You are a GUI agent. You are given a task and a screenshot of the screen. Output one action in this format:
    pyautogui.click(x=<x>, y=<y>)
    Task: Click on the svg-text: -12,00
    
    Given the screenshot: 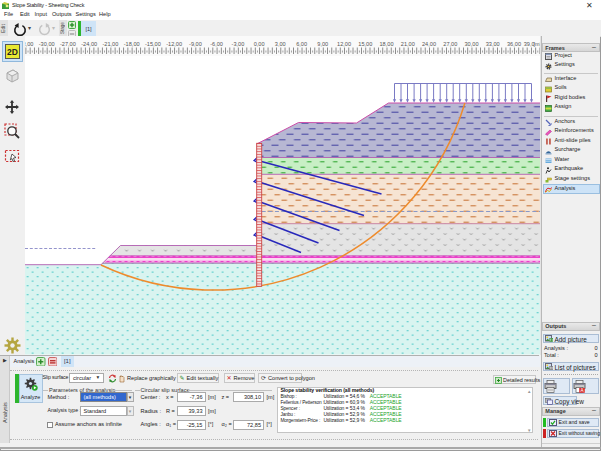 What is the action you would take?
    pyautogui.click(x=174, y=44)
    